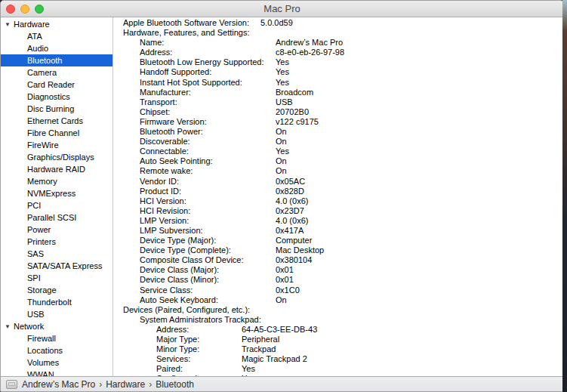 The width and height of the screenshot is (567, 392). What do you see at coordinates (310, 53) in the screenshot?
I see `info-value: c8-e0-eb-26-97-98` at bounding box center [310, 53].